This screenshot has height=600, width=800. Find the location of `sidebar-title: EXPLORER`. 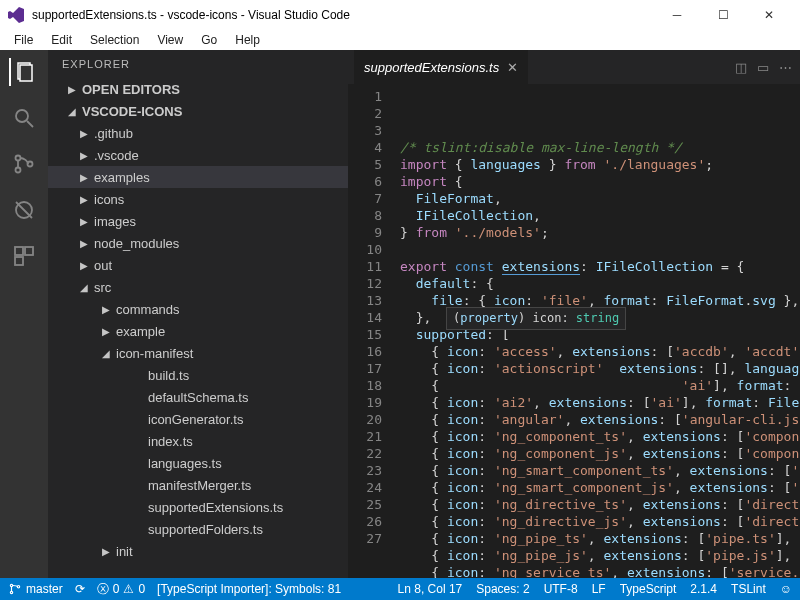

sidebar-title: EXPLORER is located at coordinates (198, 64).